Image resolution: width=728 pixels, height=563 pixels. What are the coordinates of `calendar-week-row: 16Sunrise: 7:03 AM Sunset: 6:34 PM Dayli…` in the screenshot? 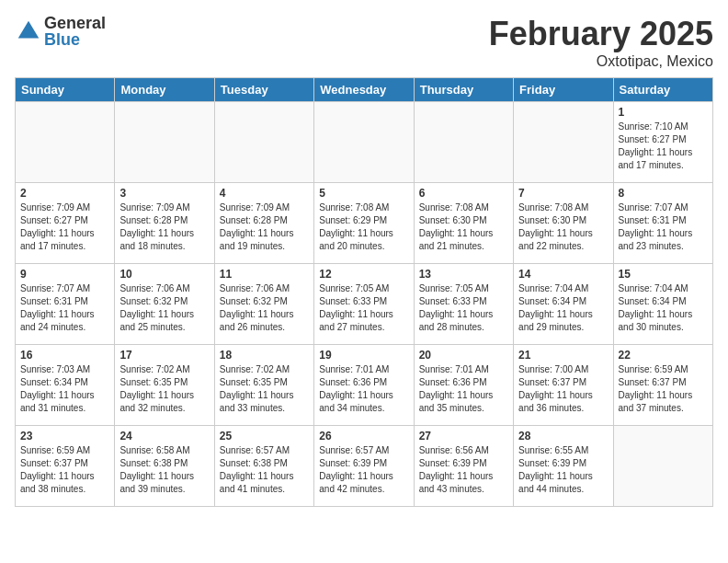 It's located at (364, 385).